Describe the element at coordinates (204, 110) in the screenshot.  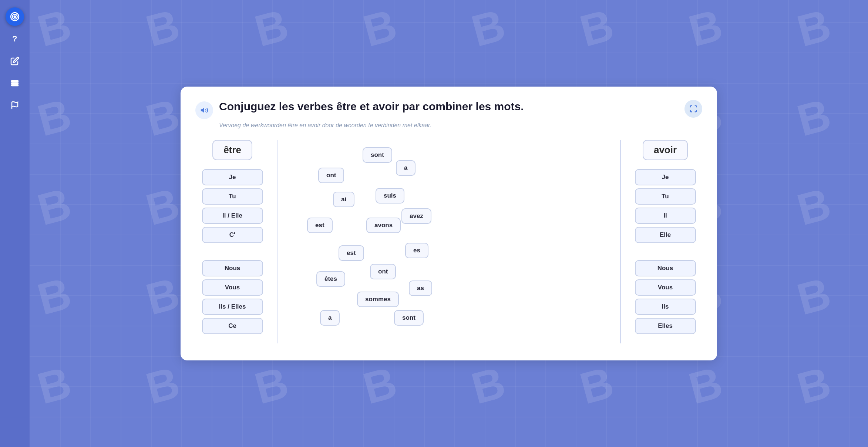
I see `audio-button` at that location.